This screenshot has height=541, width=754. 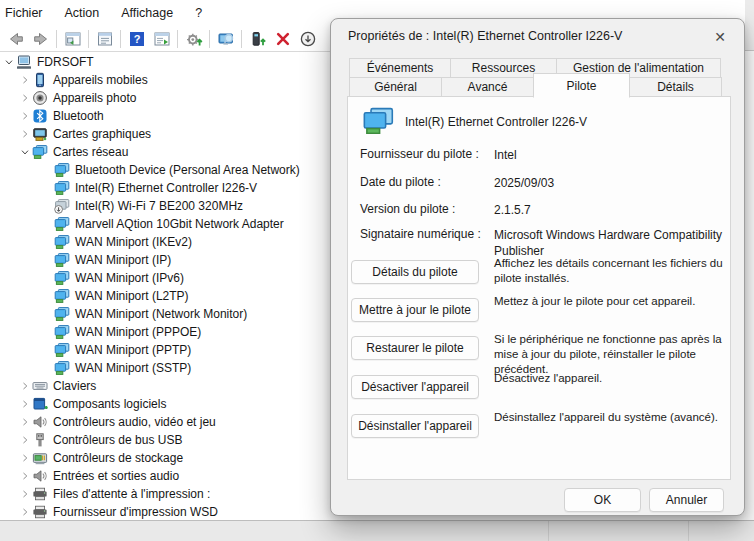 What do you see at coordinates (611, 418) in the screenshot?
I see `action-description: Désinstallez l'appareil du système (avan…` at bounding box center [611, 418].